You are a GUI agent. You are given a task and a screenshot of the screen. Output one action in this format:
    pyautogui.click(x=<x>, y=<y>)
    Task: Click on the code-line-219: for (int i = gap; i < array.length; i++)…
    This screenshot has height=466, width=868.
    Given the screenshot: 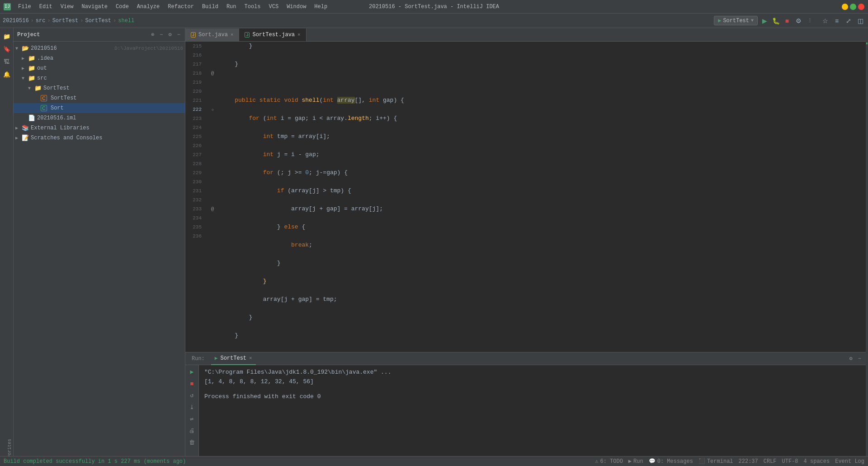 What is the action you would take?
    pyautogui.click(x=543, y=119)
    